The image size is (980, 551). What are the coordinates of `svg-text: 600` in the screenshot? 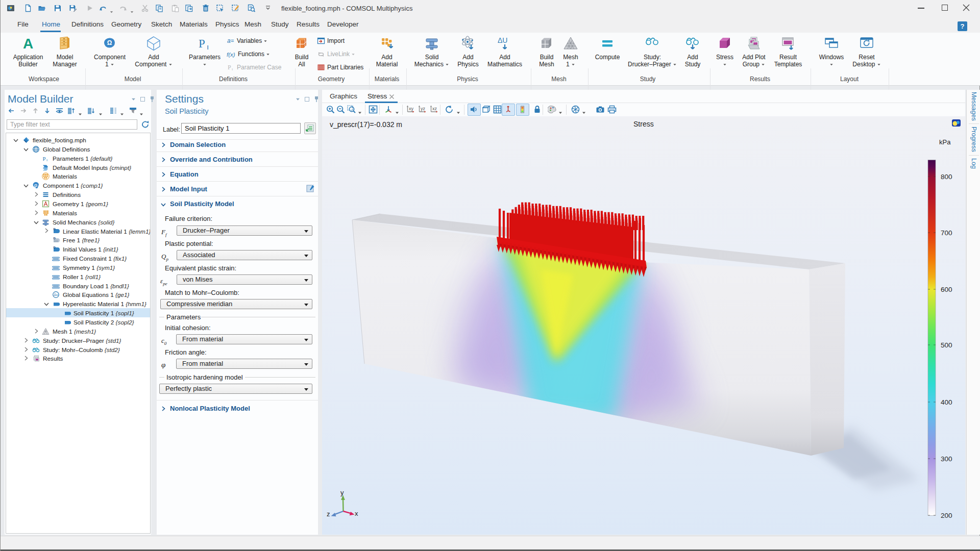 It's located at (946, 290).